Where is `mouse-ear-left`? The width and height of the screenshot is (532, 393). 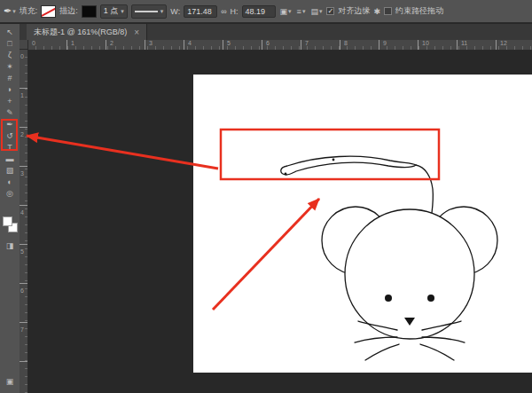
mouse-ear-left is located at coordinates (356, 240).